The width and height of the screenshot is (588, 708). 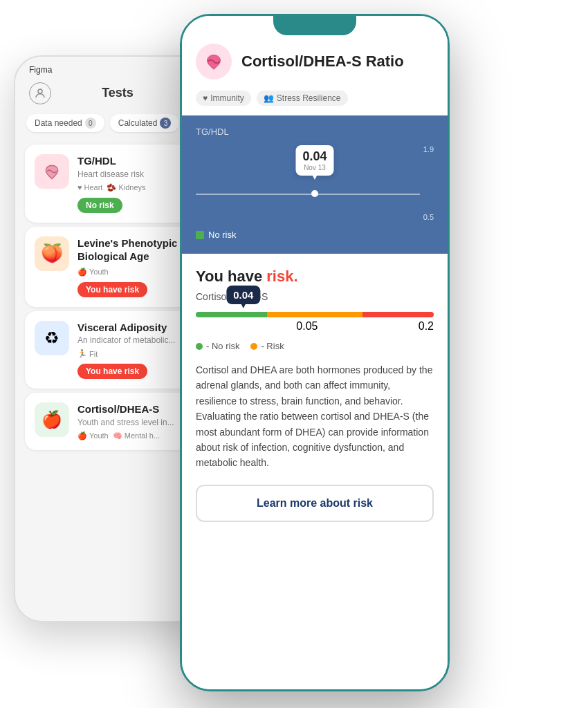 What do you see at coordinates (91, 123) in the screenshot?
I see `filter-data-needed-badge: 0` at bounding box center [91, 123].